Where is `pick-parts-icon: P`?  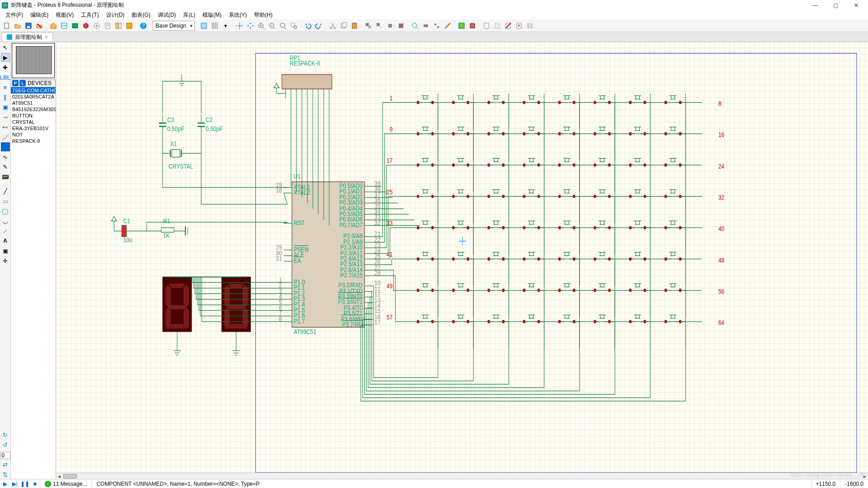 pick-parts-icon: P is located at coordinates (15, 83).